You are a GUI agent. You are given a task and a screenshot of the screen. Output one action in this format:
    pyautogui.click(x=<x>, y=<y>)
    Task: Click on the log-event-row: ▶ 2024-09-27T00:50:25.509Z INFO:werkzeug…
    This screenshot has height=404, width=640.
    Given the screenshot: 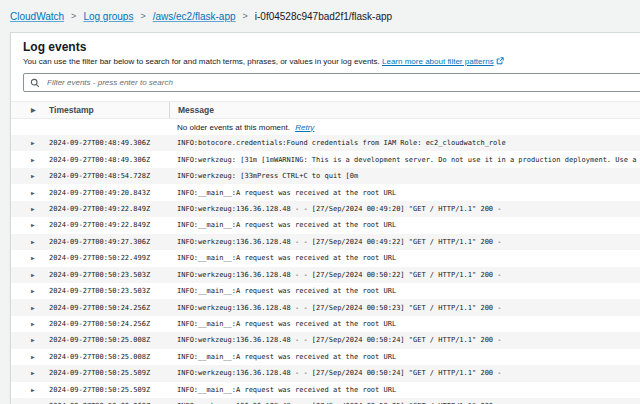 What is the action you would take?
    pyautogui.click(x=326, y=373)
    